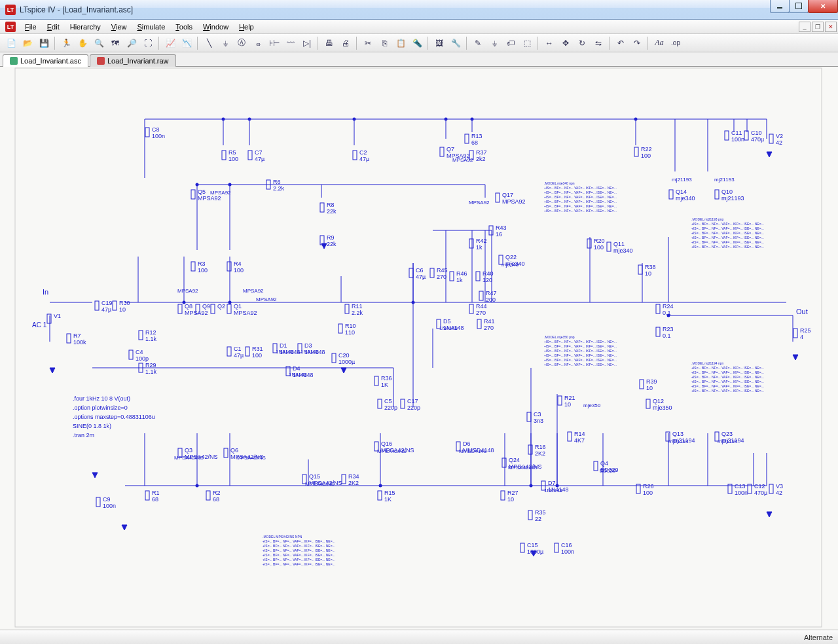  What do you see at coordinates (187, 43) in the screenshot?
I see `autorange-button: 📉` at bounding box center [187, 43].